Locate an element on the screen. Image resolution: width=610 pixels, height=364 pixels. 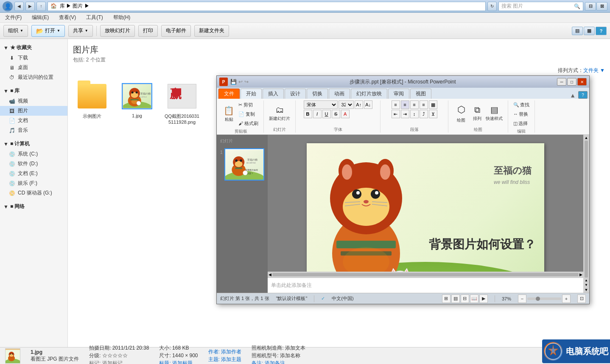
paste-btn: 📋 粘贴 is located at coordinates (229, 114).